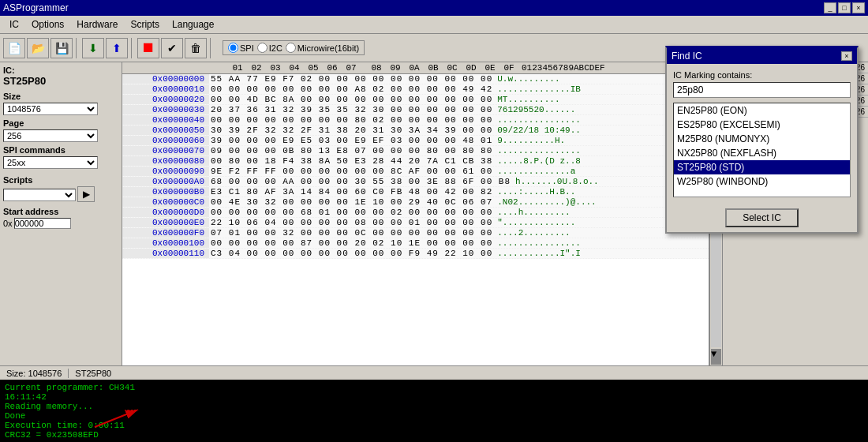 The image size is (868, 442). What do you see at coordinates (509, 68) in the screenshot?
I see `col-0f: 0F` at bounding box center [509, 68].